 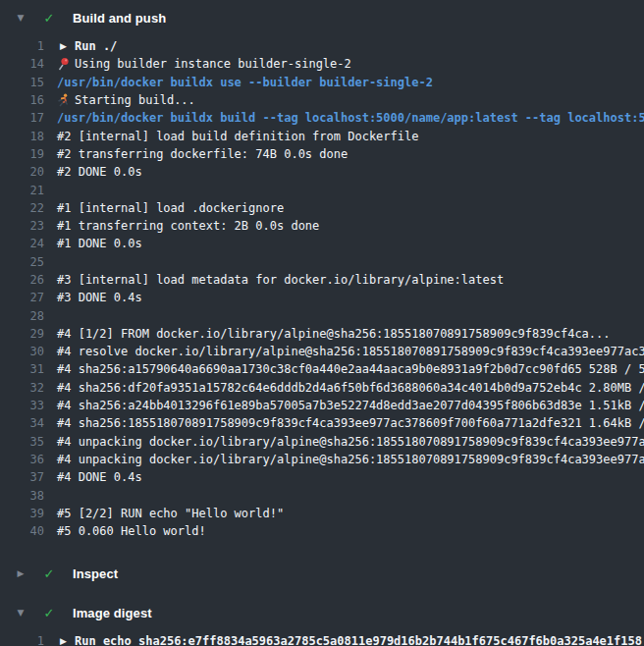 What do you see at coordinates (22, 405) in the screenshot?
I see `line-number: 33` at bounding box center [22, 405].